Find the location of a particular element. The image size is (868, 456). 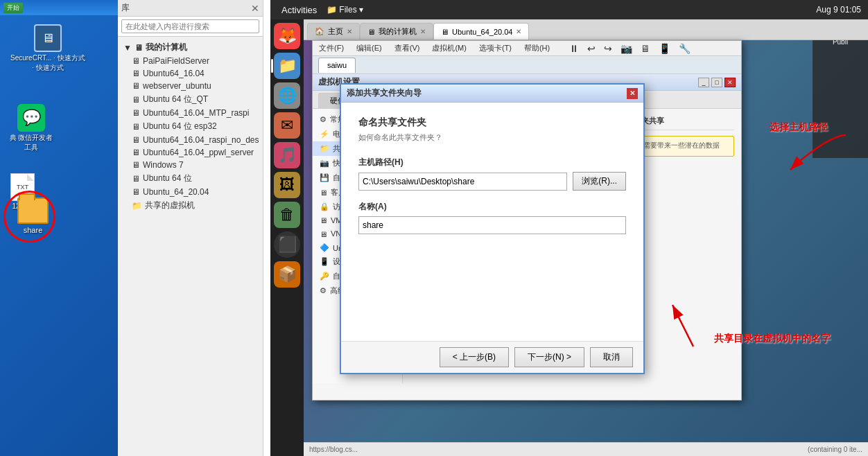

dock-terminal: ⬛ is located at coordinates (287, 245).